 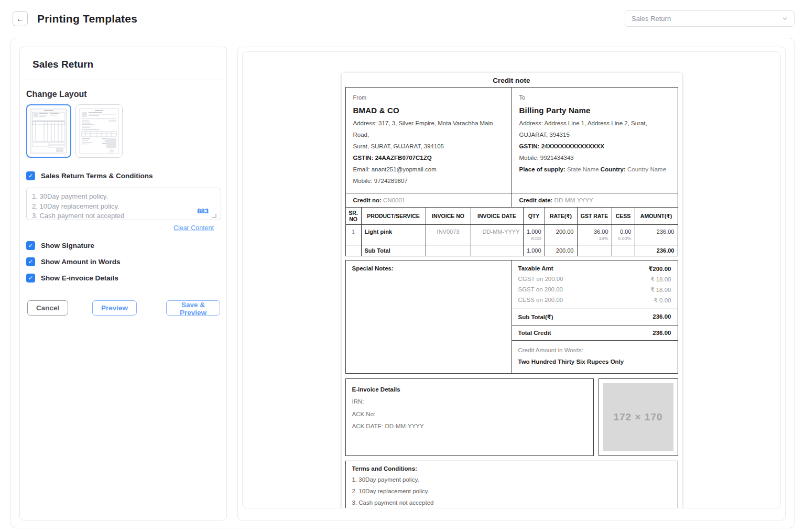 What do you see at coordinates (48, 308) in the screenshot?
I see `cancel-button: Cancel` at bounding box center [48, 308].